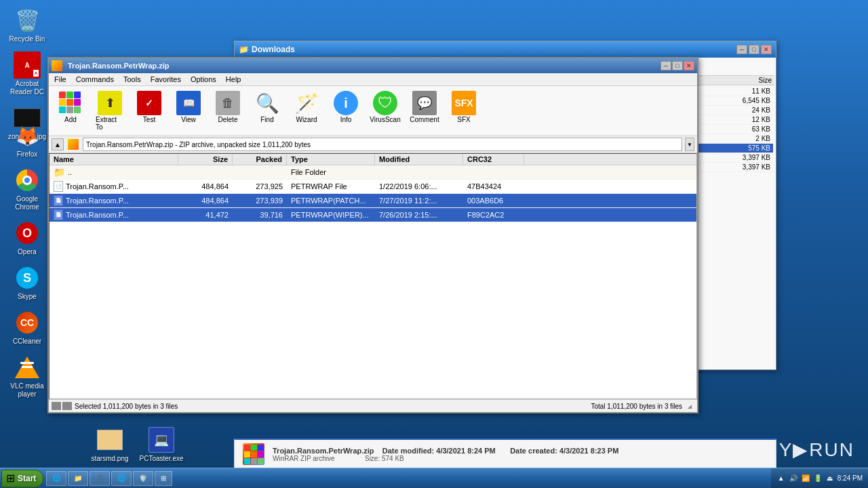 The image size is (868, 488). What do you see at coordinates (465, 451) in the screenshot?
I see `date-modified-value: 4/3/2021 8:24 PM` at bounding box center [465, 451].